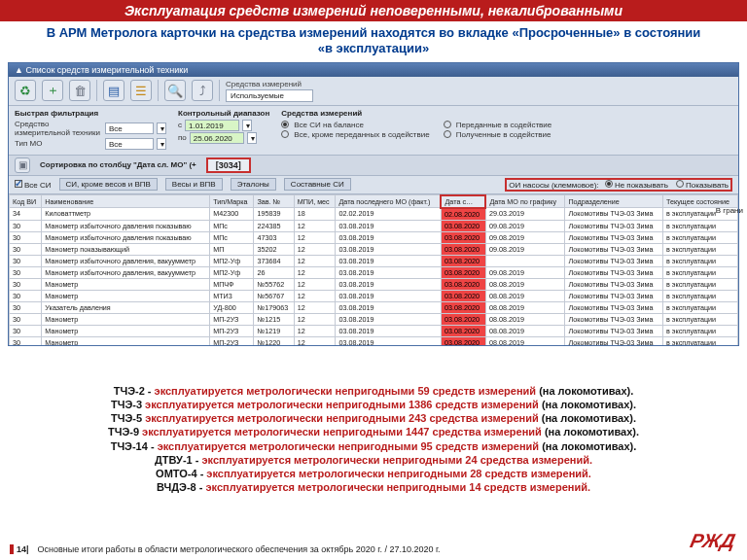  Describe the element at coordinates (374, 296) in the screenshot. I see `table-row: 30МанометрМТИ3№567671203.08.201903.08.20…` at that location.